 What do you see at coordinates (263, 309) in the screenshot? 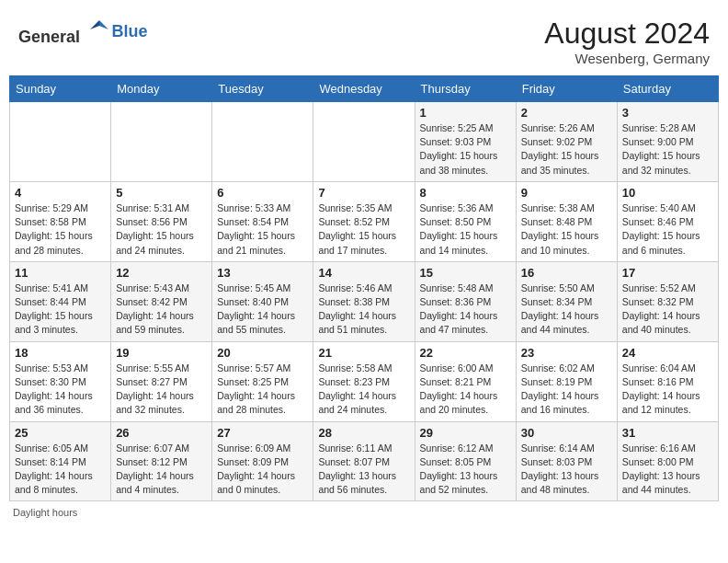
I see `day-info: Sunrise: 5:45 AM Sunset: 8:40 PM Dayligh…` at bounding box center [263, 309].